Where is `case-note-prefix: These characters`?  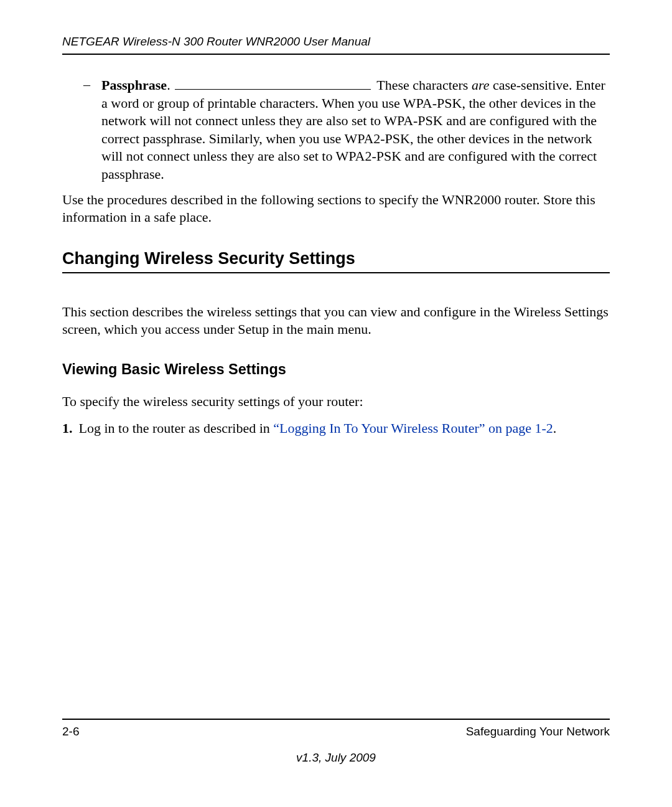 case-note-prefix: These characters is located at coordinates (424, 85).